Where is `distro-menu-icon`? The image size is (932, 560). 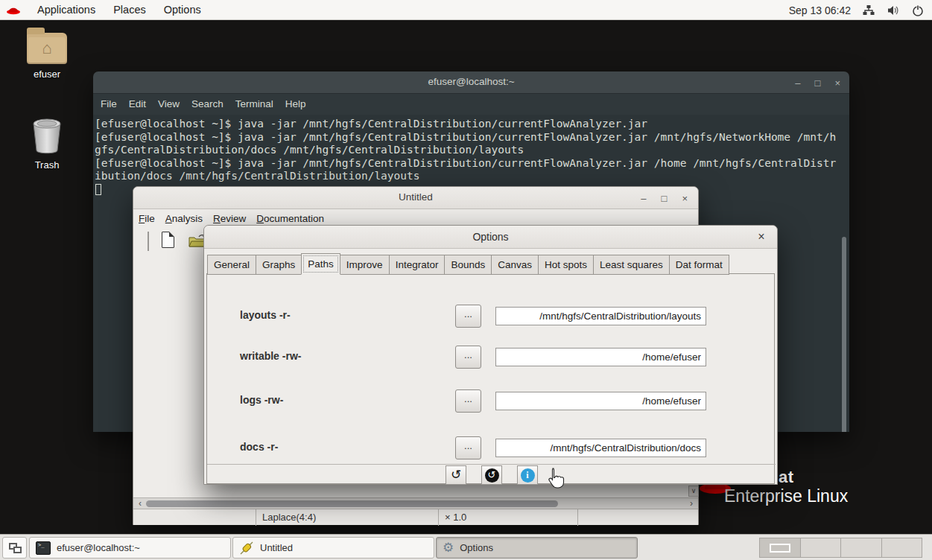 distro-menu-icon is located at coordinates (13, 10).